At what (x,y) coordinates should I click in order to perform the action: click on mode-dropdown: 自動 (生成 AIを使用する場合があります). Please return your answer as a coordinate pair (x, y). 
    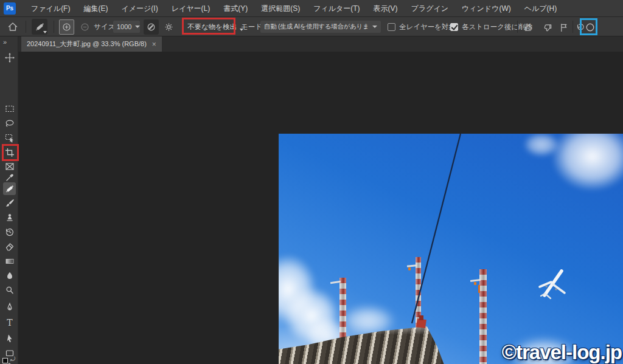
    Looking at the image, I should click on (321, 27).